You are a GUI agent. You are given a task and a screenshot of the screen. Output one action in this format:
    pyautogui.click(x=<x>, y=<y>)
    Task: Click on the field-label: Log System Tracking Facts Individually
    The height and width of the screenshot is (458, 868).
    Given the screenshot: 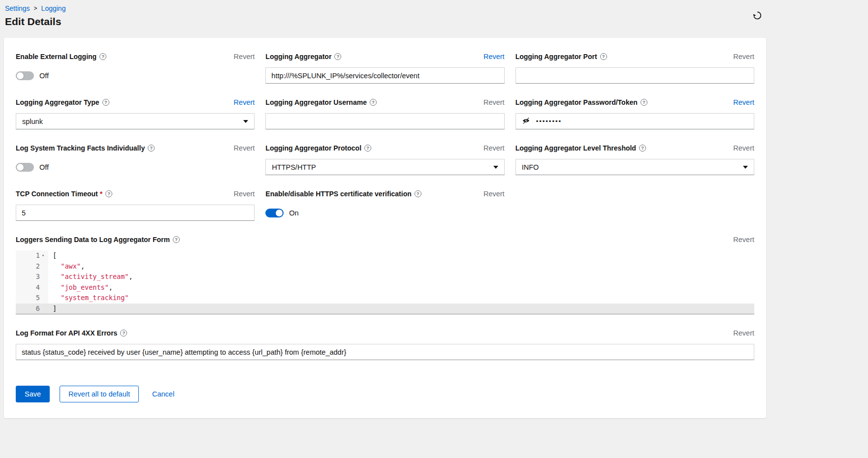 What is the action you would take?
    pyautogui.click(x=80, y=148)
    